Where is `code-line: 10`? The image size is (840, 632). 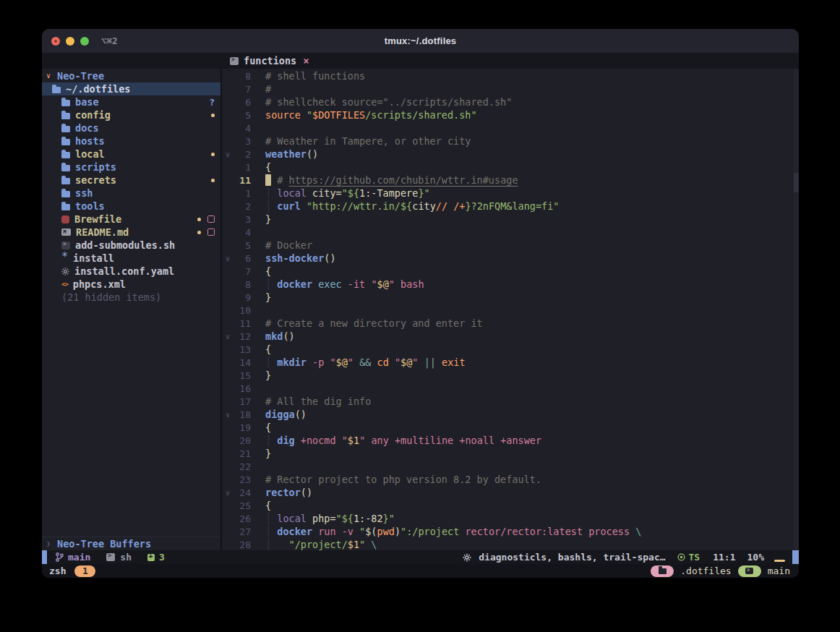 code-line: 10 is located at coordinates (510, 310).